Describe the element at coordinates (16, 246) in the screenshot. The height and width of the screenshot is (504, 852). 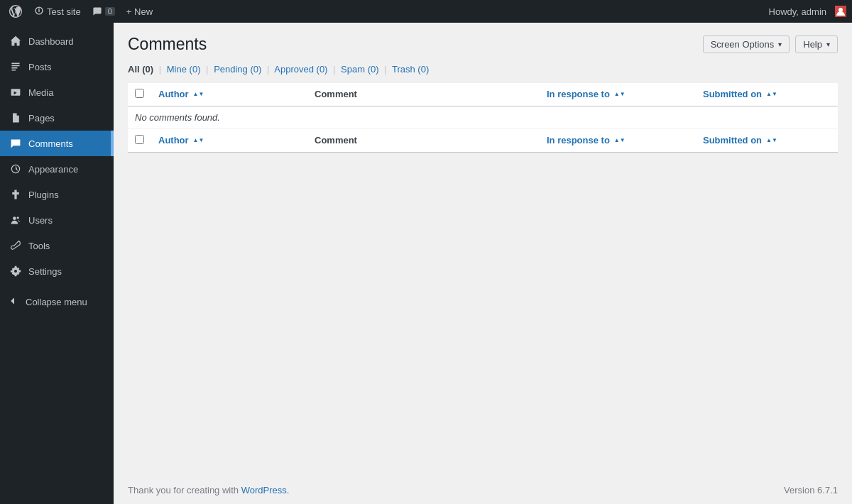
I see `tools-icon` at that location.